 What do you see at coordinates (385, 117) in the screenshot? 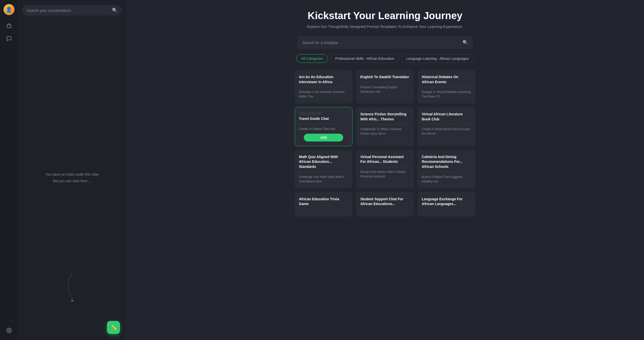
I see `card-title: Science Fiction Storytelling With Afric.…` at bounding box center [385, 117].